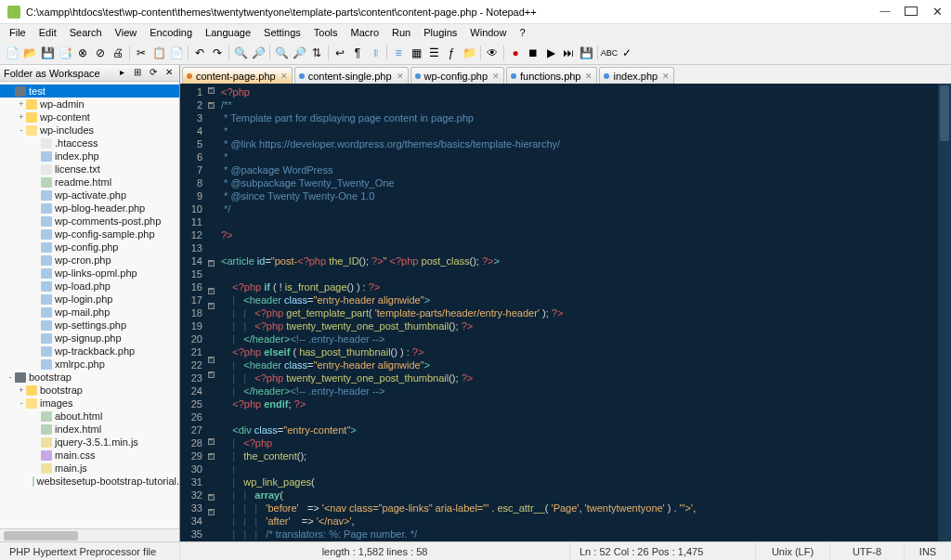 This screenshot has height=560, width=951. What do you see at coordinates (89, 234) in the screenshot?
I see `tree-item: wp-config-sample.php` at bounding box center [89, 234].